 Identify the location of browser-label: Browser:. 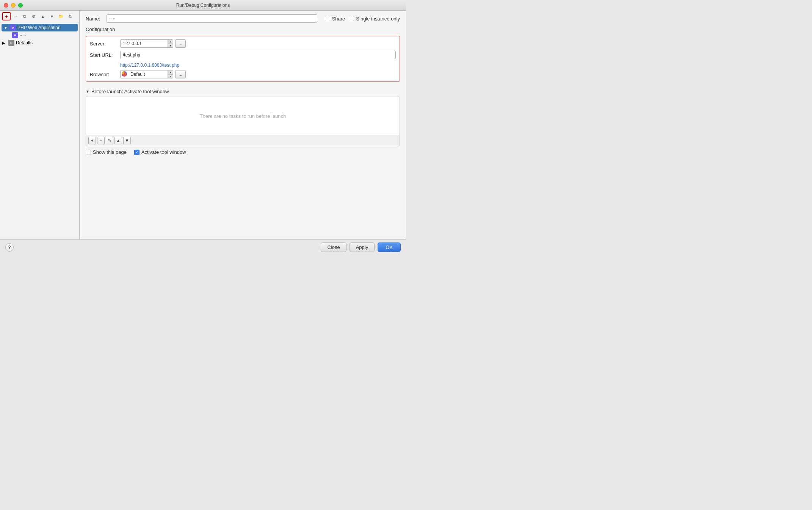
(103, 74).